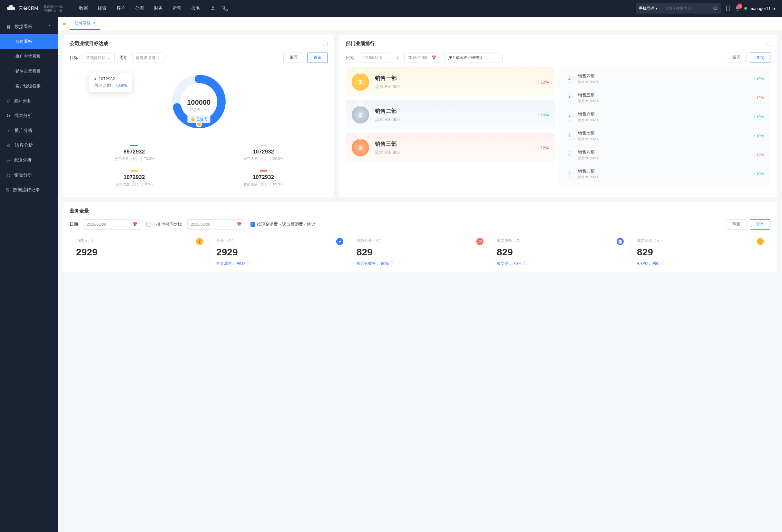 The width and height of the screenshot is (782, 532). What do you see at coordinates (569, 98) in the screenshot?
I see `rank-number: 5` at bounding box center [569, 98].